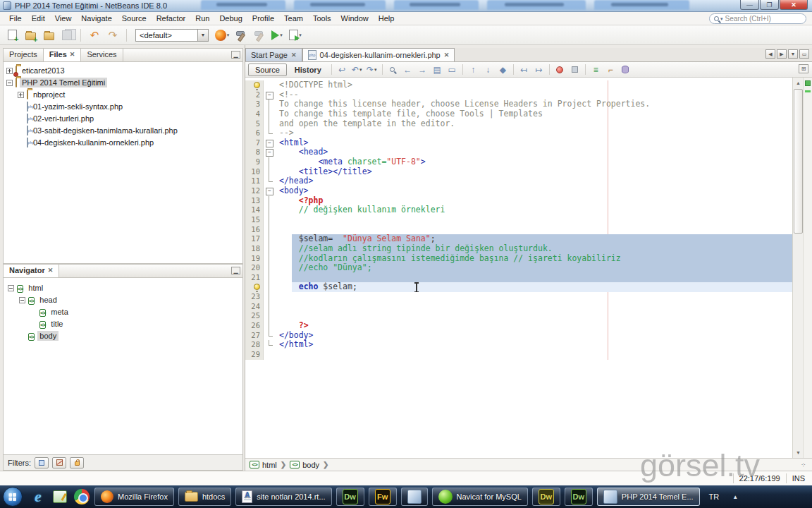 This screenshot has height=508, width=812. I want to click on tree-row: 03-sabit-degisken-tanimlama-kurallari.ph…, so click(124, 131).